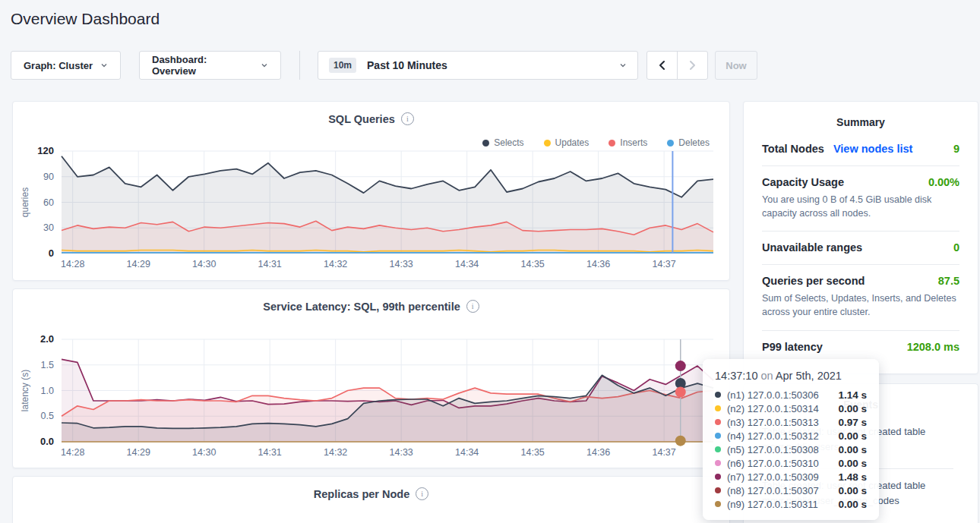  Describe the element at coordinates (210, 65) in the screenshot. I see `dashboard-dropdown: Dashboard: Overview` at that location.